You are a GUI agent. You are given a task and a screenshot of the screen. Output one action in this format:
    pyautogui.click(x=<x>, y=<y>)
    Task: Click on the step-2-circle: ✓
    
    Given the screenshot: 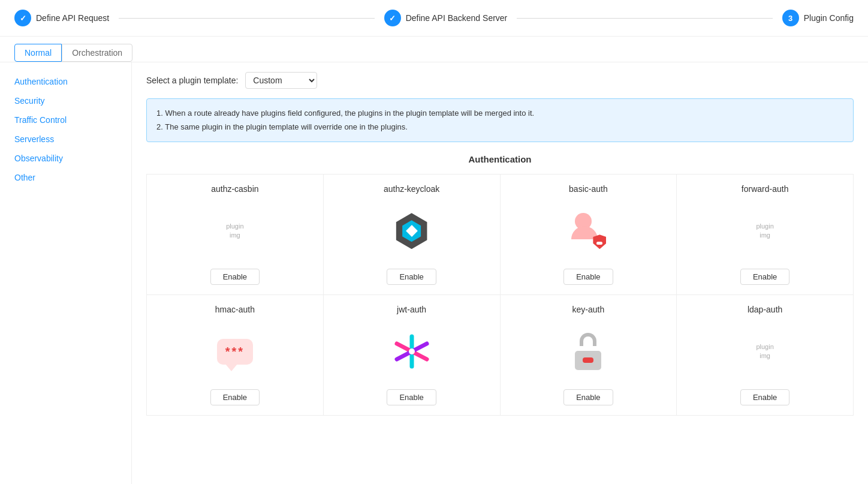 What is the action you would take?
    pyautogui.click(x=393, y=18)
    